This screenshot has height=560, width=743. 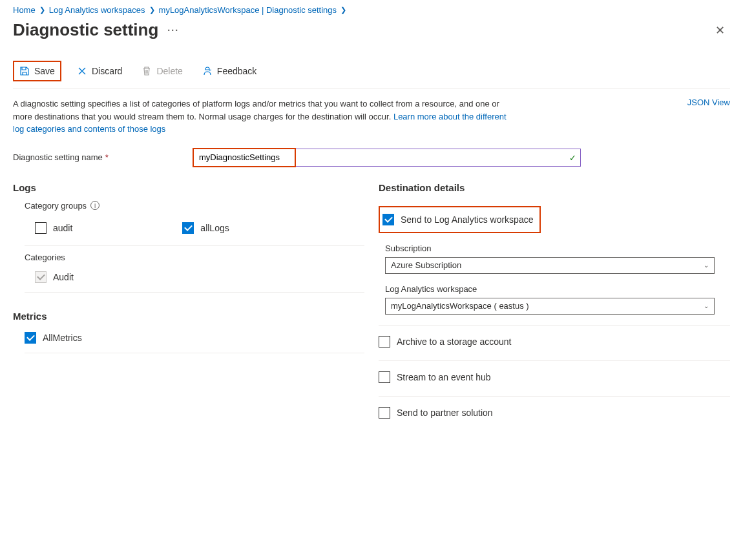 I want to click on alllogs-group-label: allLogs, so click(x=215, y=228).